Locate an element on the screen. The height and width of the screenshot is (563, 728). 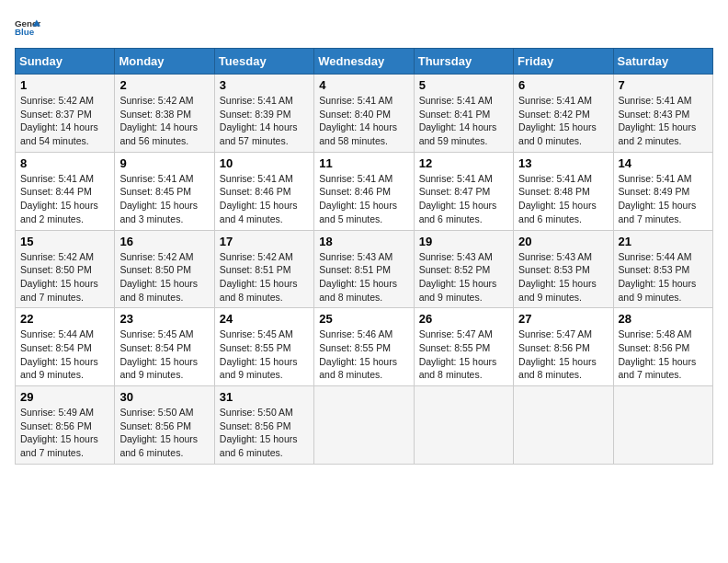
calendar-week-3: 15Sunrise: 5:42 AMSunset: 8:50 PMDayligh… is located at coordinates (364, 269).